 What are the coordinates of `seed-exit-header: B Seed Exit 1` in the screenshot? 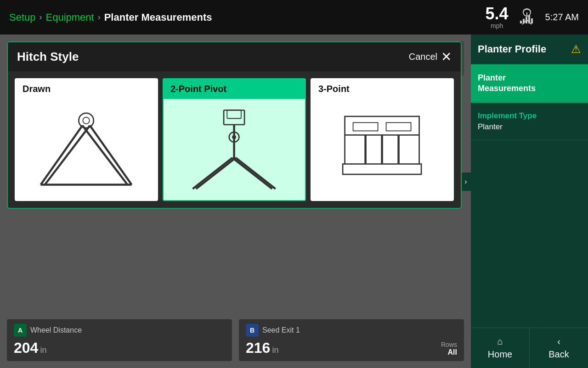 It's located at (351, 330).